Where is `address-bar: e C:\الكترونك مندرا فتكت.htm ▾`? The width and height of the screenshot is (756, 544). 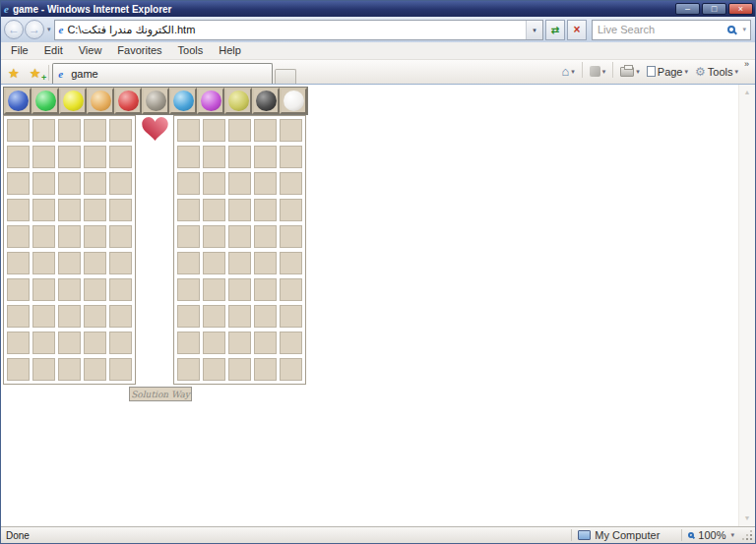
address-bar: e C:\الكترونك مندرا فتكت.htm ▾ is located at coordinates (299, 30).